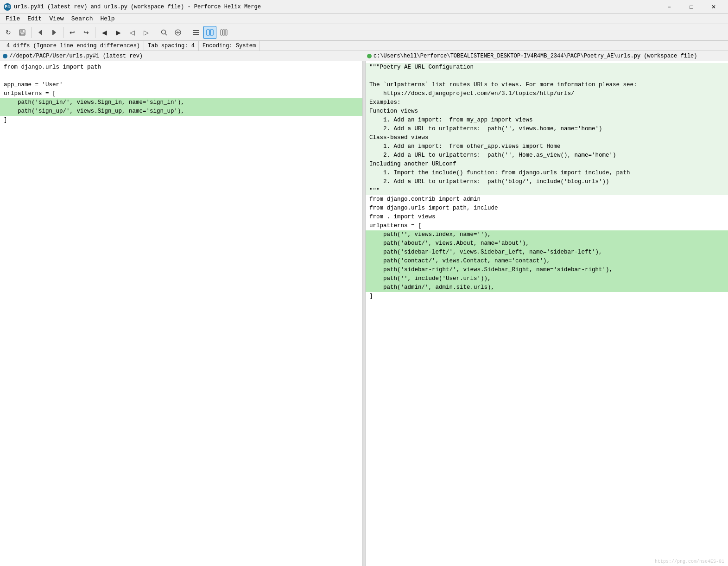 This screenshot has height=566, width=728. I want to click on right-file-icon, so click(369, 56).